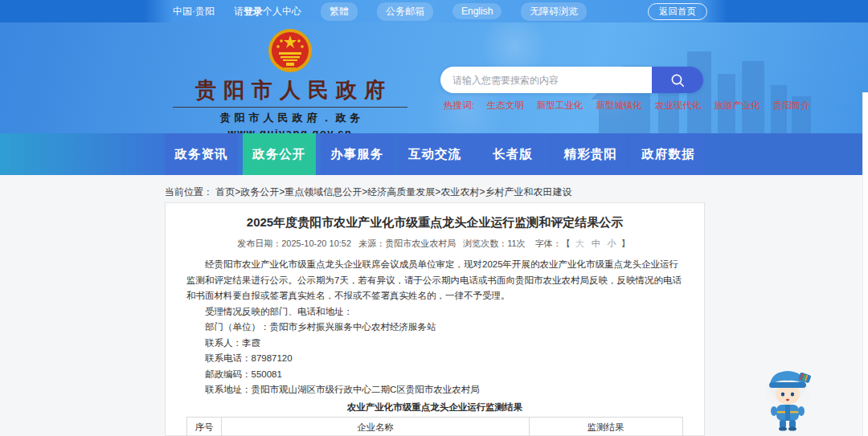 The width and height of the screenshot is (868, 436). What do you see at coordinates (435, 281) in the screenshot?
I see `paragraph: 经贵阳市农业产业化市级重点龙头企业联席会议成员单位审定，现对2025年开展的农业…` at bounding box center [435, 281].